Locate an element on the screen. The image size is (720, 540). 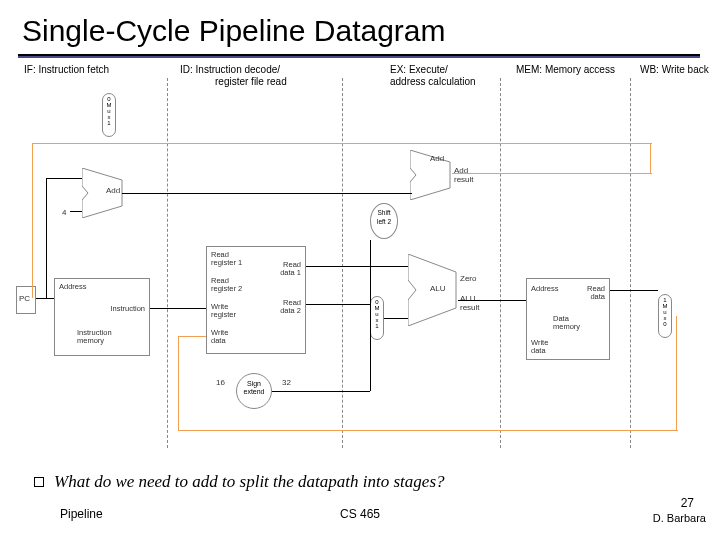
mux-to-alu is located at coordinates (396, 318).